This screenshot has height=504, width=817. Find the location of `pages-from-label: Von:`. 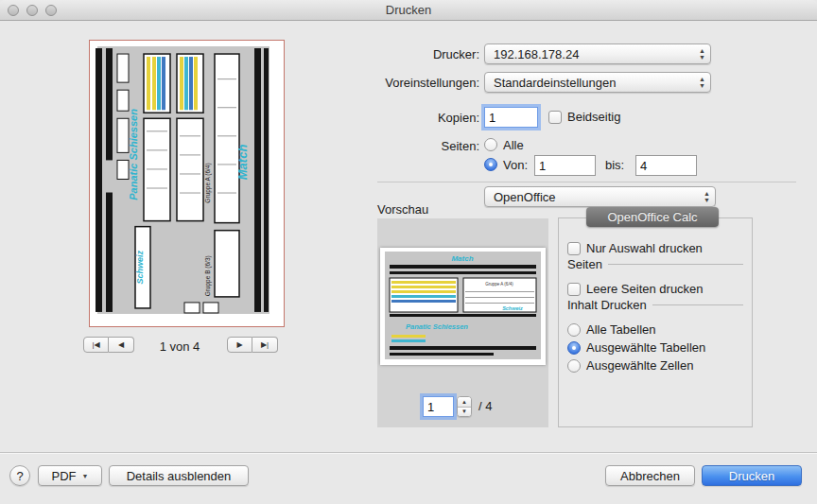

pages-from-label: Von: is located at coordinates (515, 165).